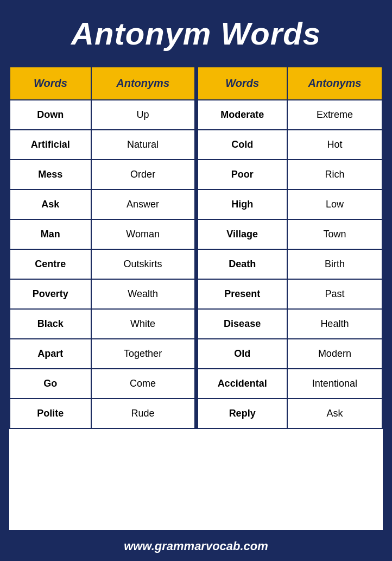 This screenshot has width=392, height=561. I want to click on antonym-cell: Answer, so click(143, 204).